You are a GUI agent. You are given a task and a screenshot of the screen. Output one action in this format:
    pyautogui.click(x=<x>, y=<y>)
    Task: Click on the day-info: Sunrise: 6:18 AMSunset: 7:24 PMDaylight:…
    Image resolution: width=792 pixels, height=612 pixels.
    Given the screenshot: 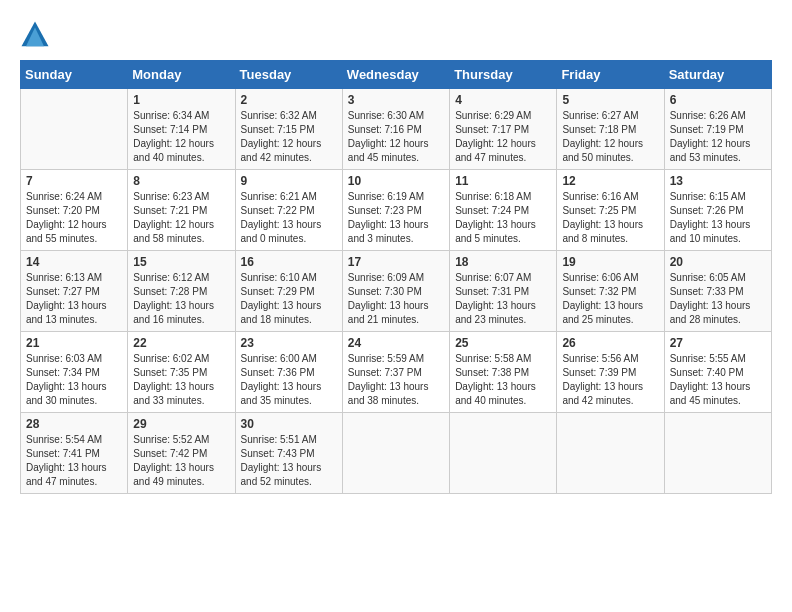 What is the action you would take?
    pyautogui.click(x=496, y=218)
    